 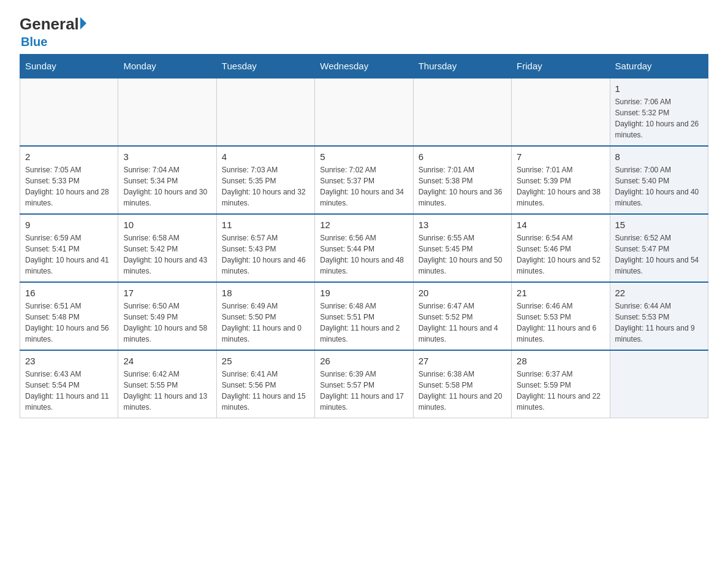 What do you see at coordinates (659, 323) in the screenshot?
I see `day-info: Sunrise: 6:44 AM Sunset: 5:53 PM Dayligh…` at bounding box center [659, 323].